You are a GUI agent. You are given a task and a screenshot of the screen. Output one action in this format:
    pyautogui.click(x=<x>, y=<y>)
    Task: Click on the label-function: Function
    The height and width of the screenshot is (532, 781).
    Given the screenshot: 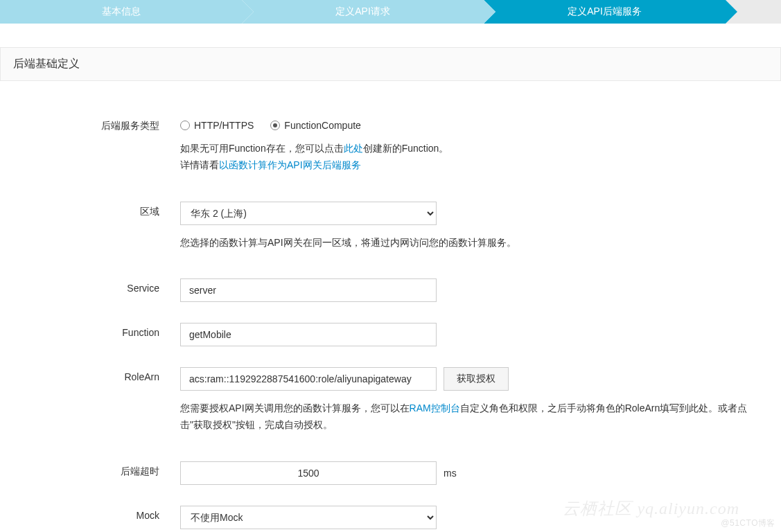 What is the action you would take?
    pyautogui.click(x=90, y=330)
    